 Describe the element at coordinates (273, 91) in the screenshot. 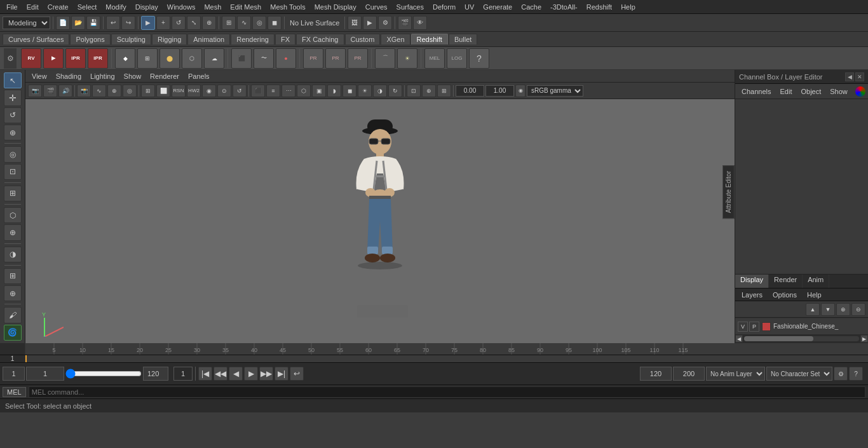

I see `vp-lines-btn: ≡` at that location.